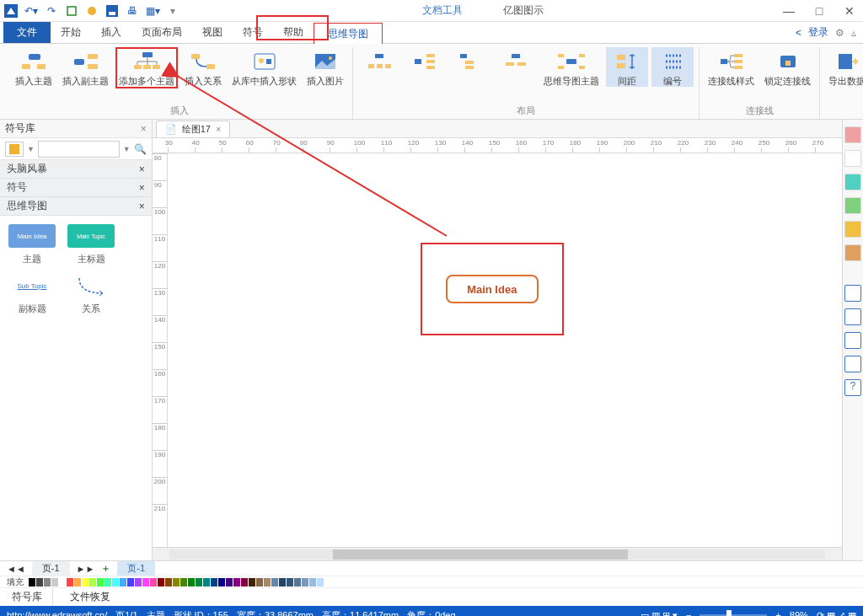 This screenshot has width=863, height=616. I want to click on new-doc-icon, so click(72, 11).